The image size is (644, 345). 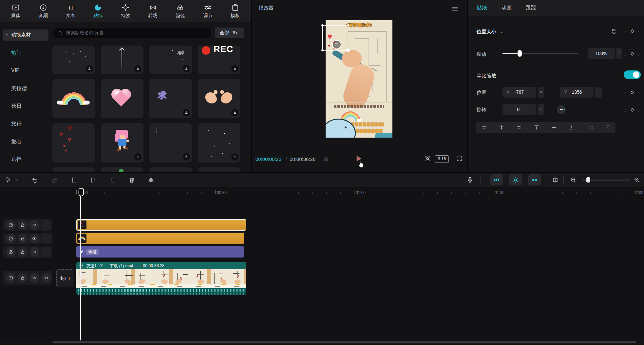 What do you see at coordinates (427, 159) in the screenshot?
I see `preview-zoom-button` at bounding box center [427, 159].